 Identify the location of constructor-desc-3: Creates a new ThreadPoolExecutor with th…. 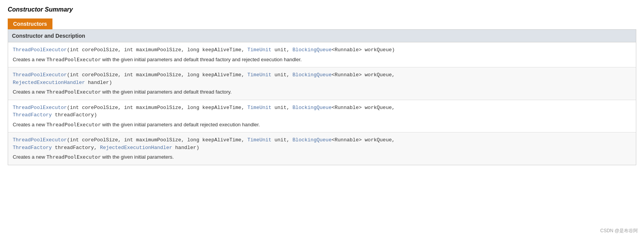
(322, 125).